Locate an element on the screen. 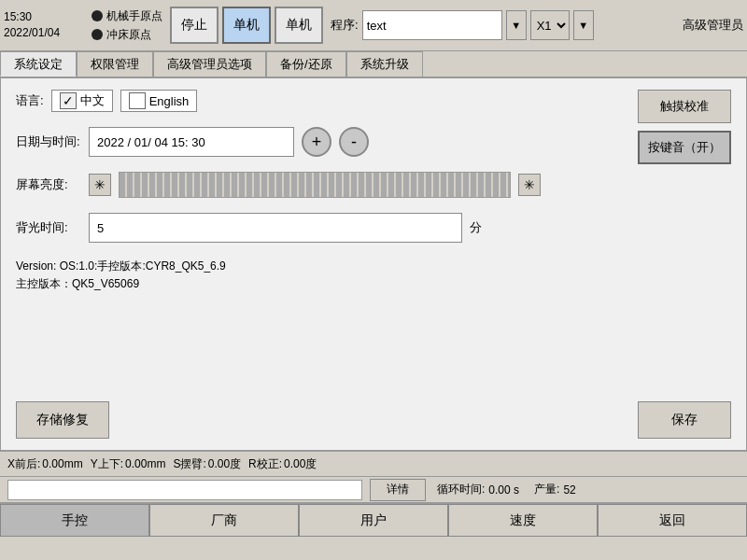 This screenshot has height=560, width=747. english-label: English is located at coordinates (170, 101).